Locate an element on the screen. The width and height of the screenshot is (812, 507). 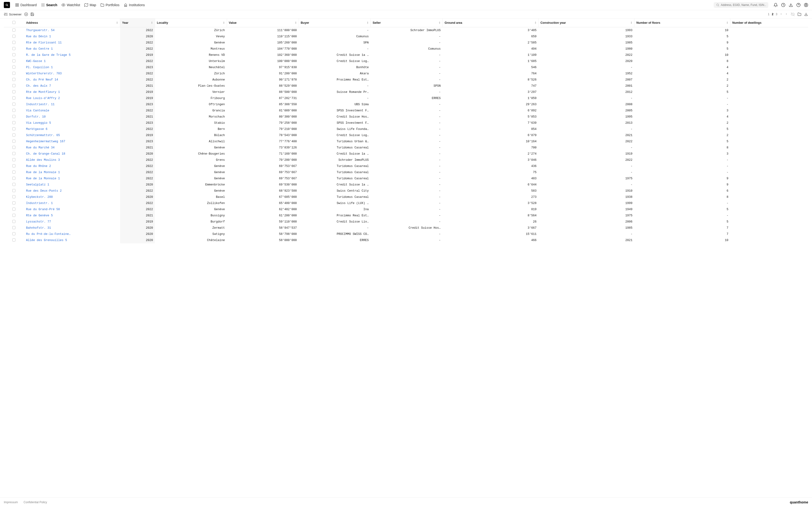
cell-address: KWC-Gasse 1 is located at coordinates (72, 61).